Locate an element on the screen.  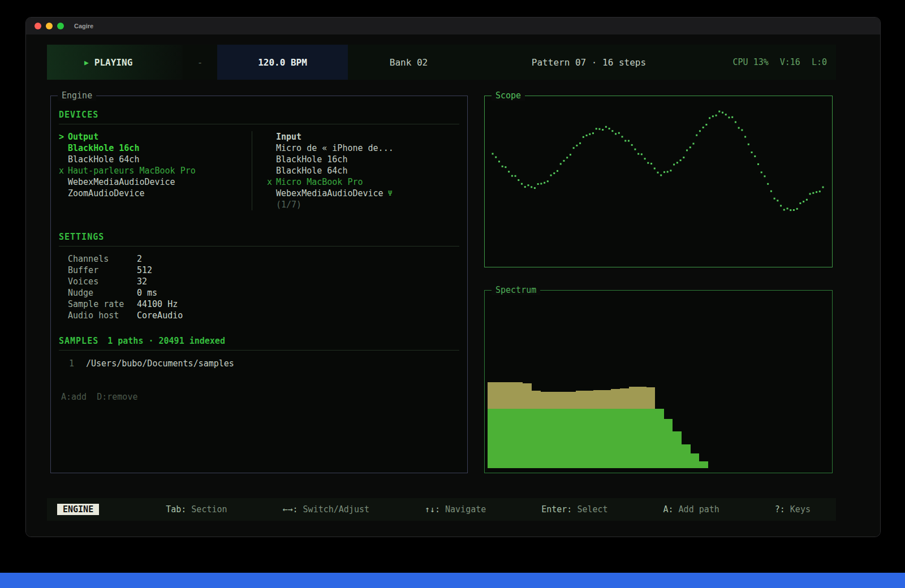
settings-list: Channels 2 Buffer 512 Voices 32 Nudge 0 … is located at coordinates (259, 287).